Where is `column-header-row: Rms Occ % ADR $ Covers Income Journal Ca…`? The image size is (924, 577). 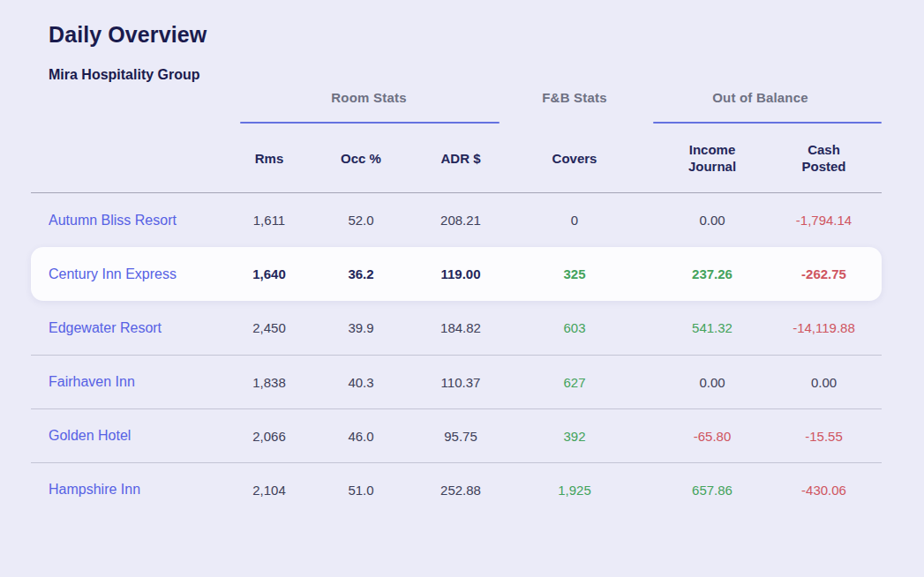
column-header-row: Rms Occ % ADR $ Covers Income Journal Ca… is located at coordinates (456, 159).